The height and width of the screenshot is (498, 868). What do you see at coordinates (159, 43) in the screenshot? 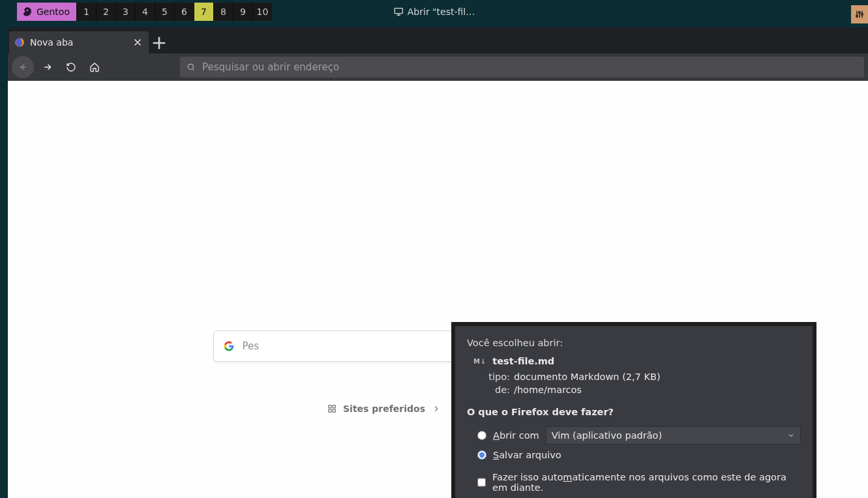
I see `new-tab-button` at bounding box center [159, 43].